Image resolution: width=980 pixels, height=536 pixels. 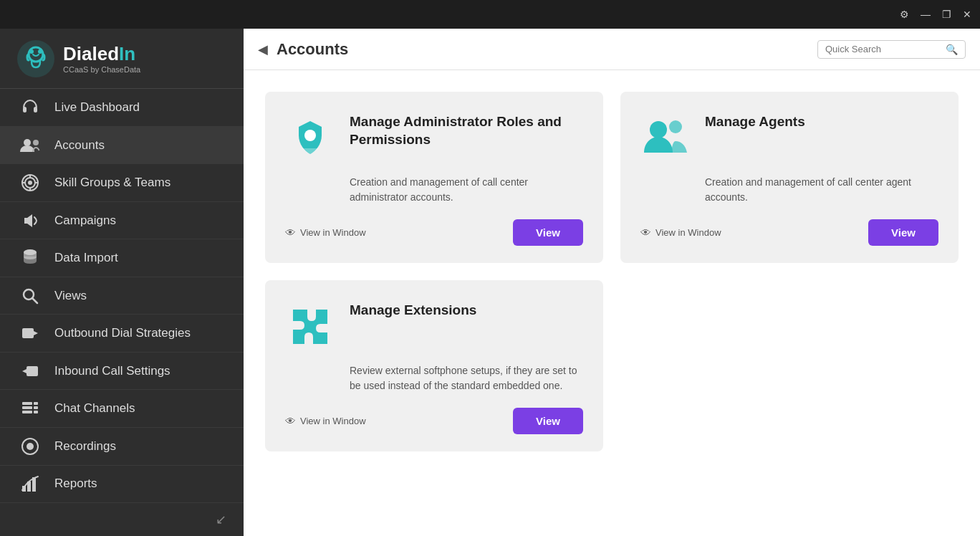 What do you see at coordinates (80, 145) in the screenshot?
I see `sidebar-item-label: Accounts` at bounding box center [80, 145].